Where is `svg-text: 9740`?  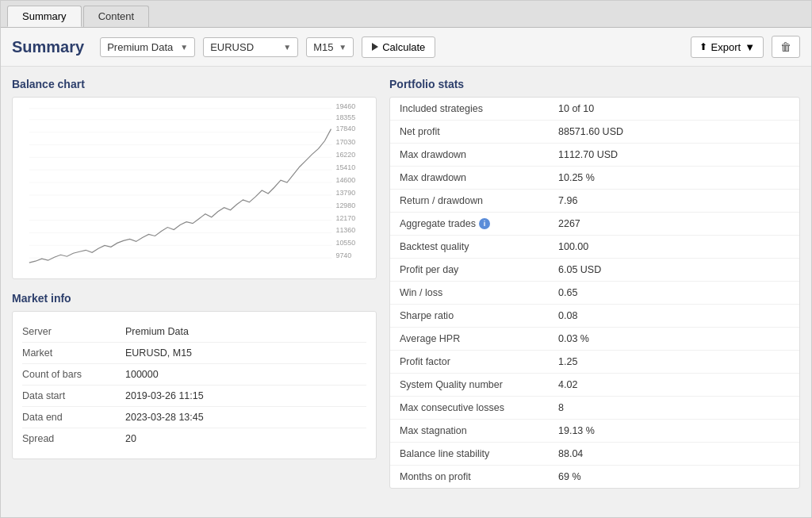
svg-text: 9740 is located at coordinates (343, 255).